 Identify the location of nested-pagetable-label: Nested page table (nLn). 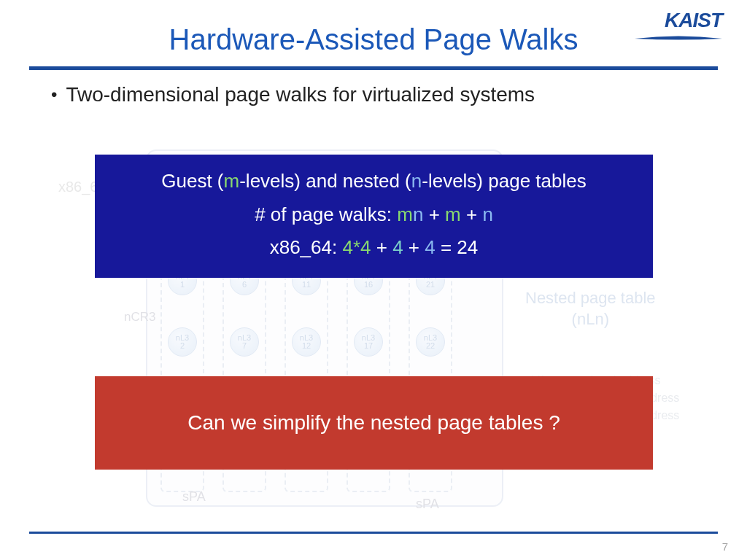
(591, 309).